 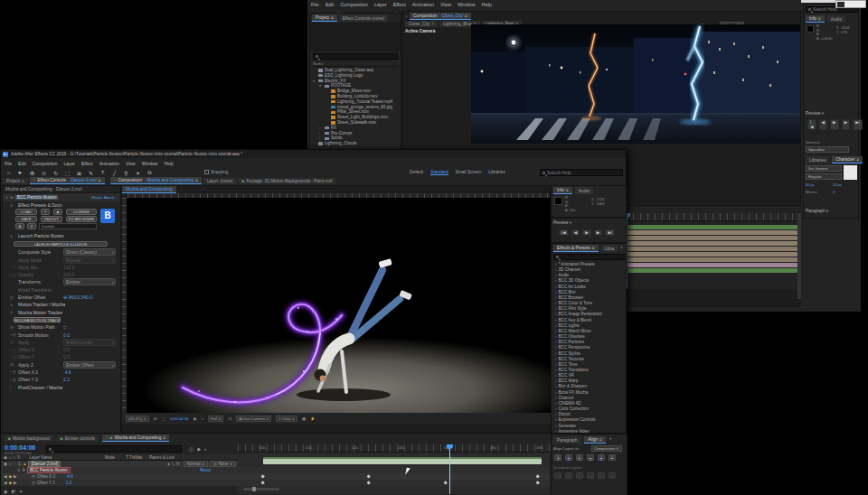 I want to click on param-value: -4.6, so click(x=90, y=372).